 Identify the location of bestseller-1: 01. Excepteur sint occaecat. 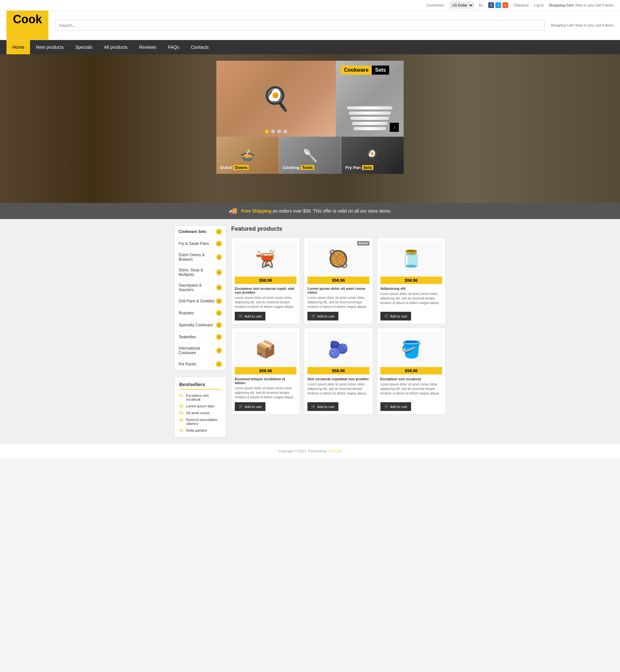
(200, 397).